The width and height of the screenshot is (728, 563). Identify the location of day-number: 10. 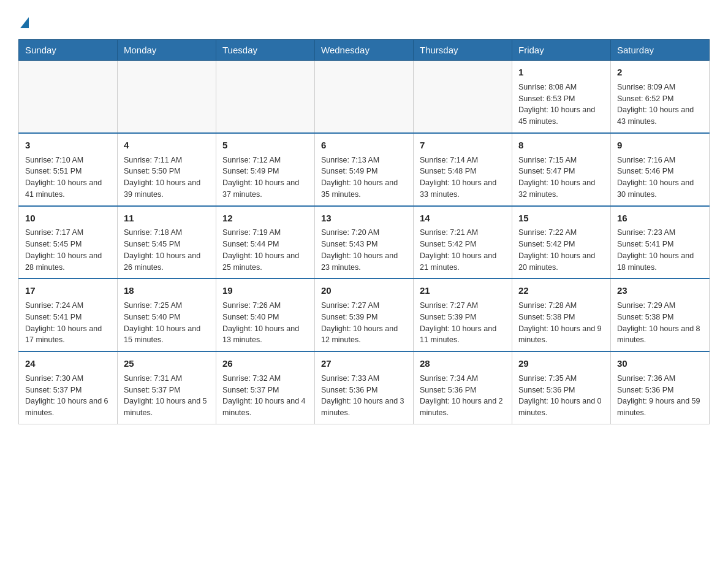
(68, 218).